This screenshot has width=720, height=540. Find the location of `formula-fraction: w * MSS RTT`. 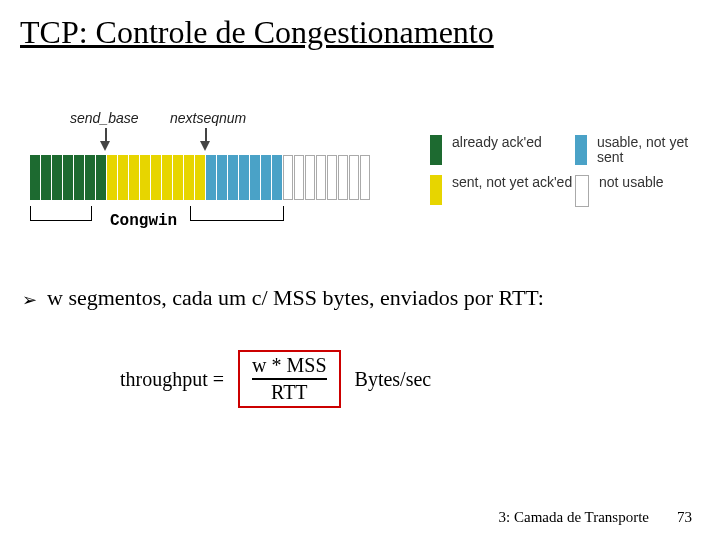

formula-fraction: w * MSS RTT is located at coordinates (289, 379).